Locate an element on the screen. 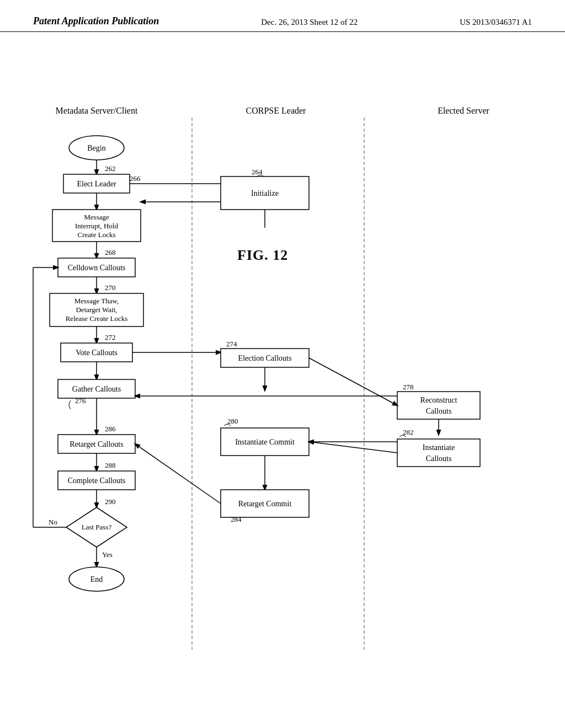 Image resolution: width=565 pixels, height=728 pixels. col1-header: Metadata Server/Client is located at coordinates (97, 110).